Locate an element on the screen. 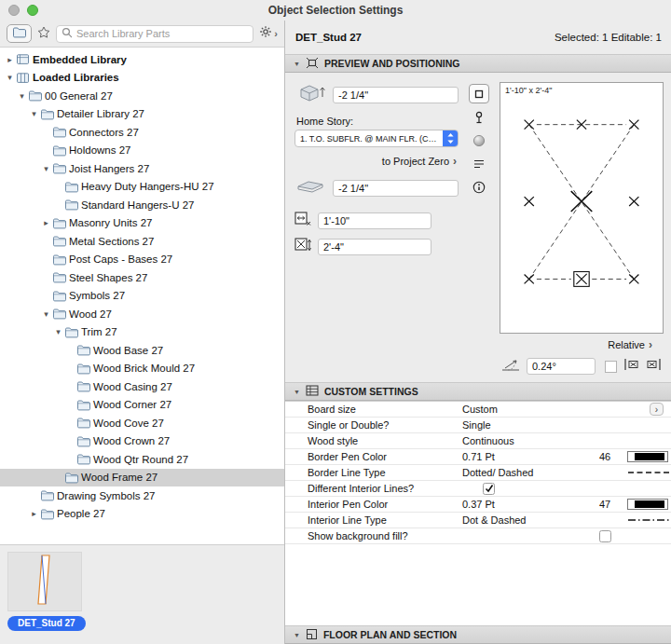 Image resolution: width=671 pixels, height=644 pixels. tree-item: ▾Loaded Libraries is located at coordinates (142, 78).